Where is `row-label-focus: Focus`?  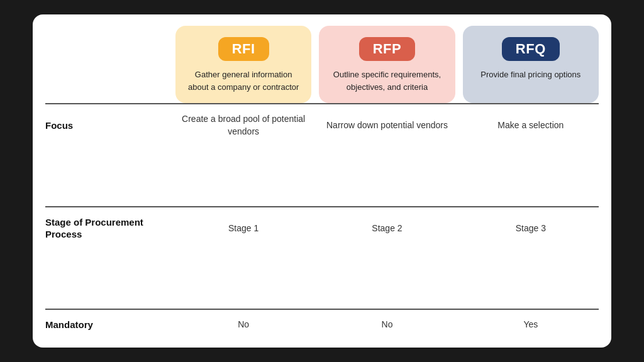 row-label-focus: Focus is located at coordinates (107, 126).